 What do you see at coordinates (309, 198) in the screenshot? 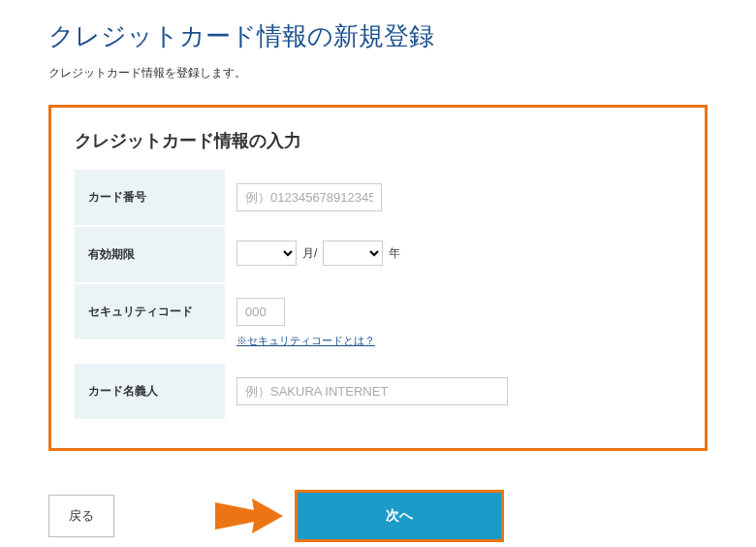
I see `card-number-input` at bounding box center [309, 198].